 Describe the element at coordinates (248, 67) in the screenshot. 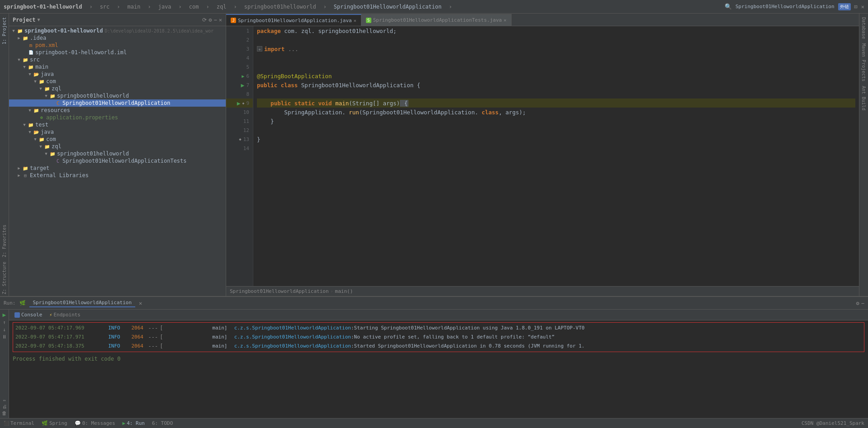

I see `line-num-5: 5` at that location.